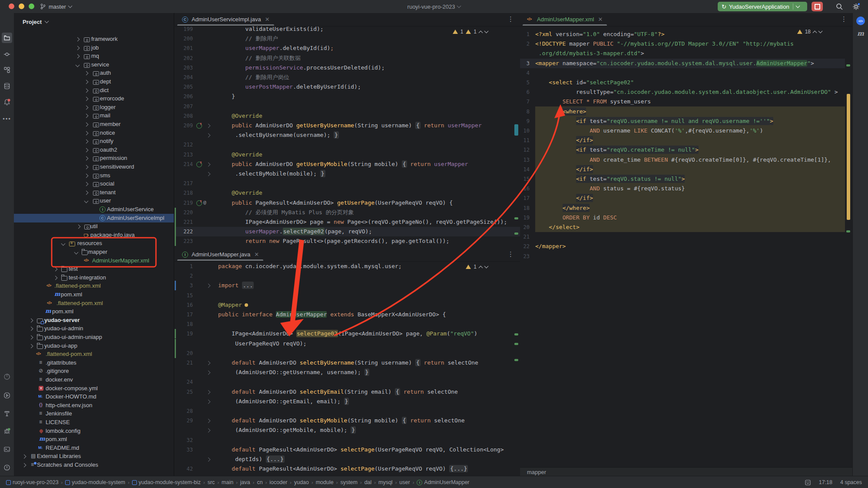 This screenshot has width=868, height=488. What do you see at coordinates (94, 209) in the screenshot?
I see `tree-item-adminuserservice: AdminUserService` at bounding box center [94, 209].